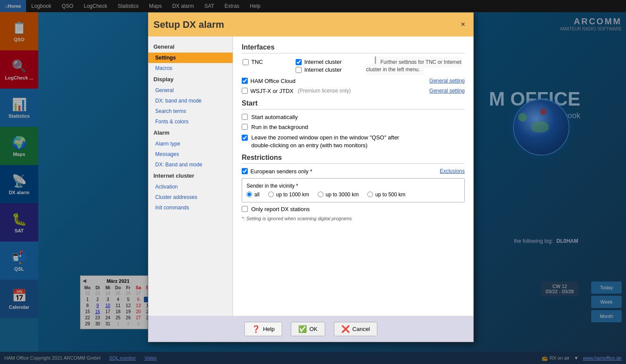 This screenshot has width=626, height=364. Describe the element at coordinates (190, 208) in the screenshot. I see `nav-init-commands: Init commands` at that location.